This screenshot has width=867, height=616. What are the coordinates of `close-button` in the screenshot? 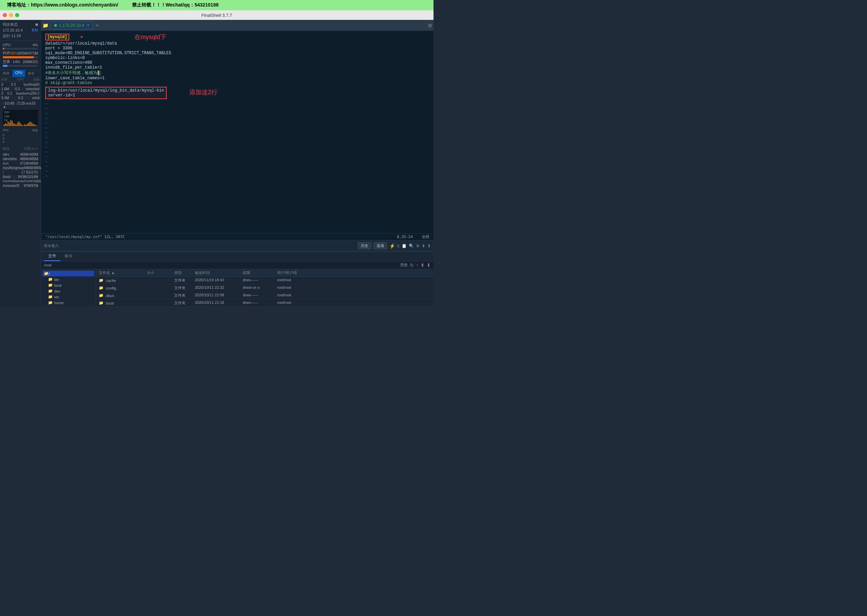 It's located at (5, 15).